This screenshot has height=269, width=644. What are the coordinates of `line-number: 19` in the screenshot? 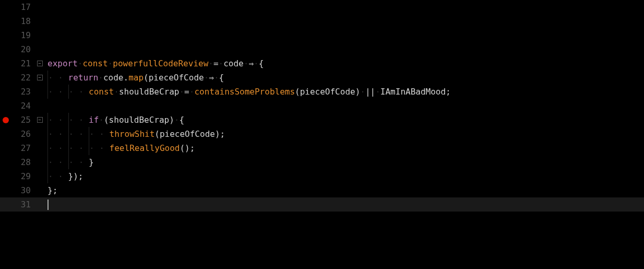 It's located at (23, 36).